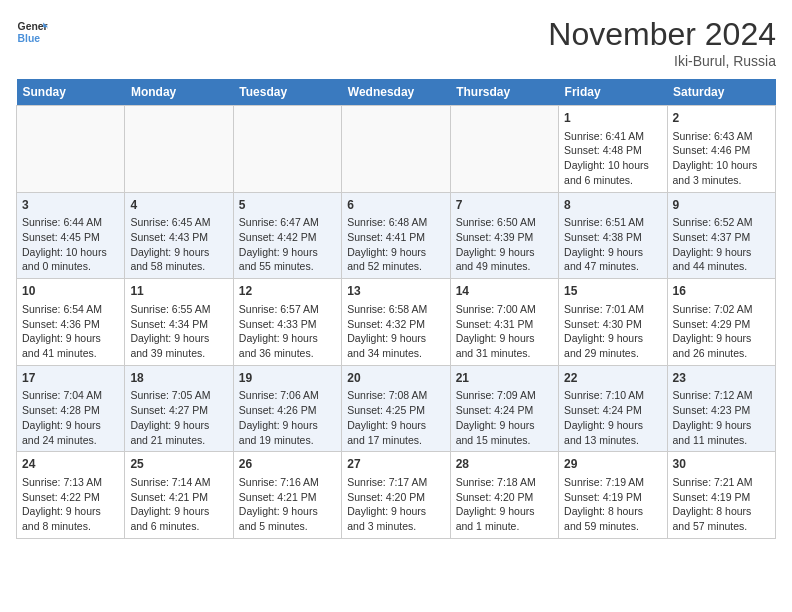 This screenshot has height=612, width=792. Describe the element at coordinates (504, 396) in the screenshot. I see `day-content-line: Sunrise: 7:09 AM` at that location.